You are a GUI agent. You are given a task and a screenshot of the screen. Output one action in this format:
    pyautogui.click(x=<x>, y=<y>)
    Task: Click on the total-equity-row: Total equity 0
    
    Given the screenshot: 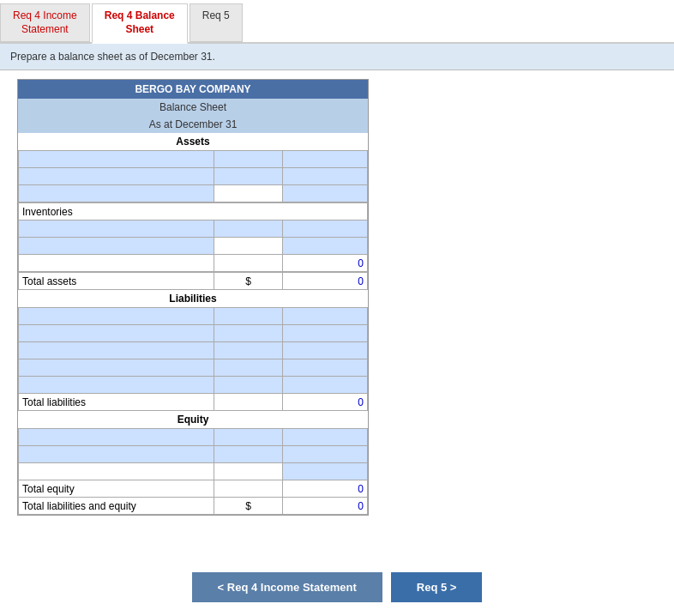 What is the action you would take?
    pyautogui.click(x=194, y=489)
    